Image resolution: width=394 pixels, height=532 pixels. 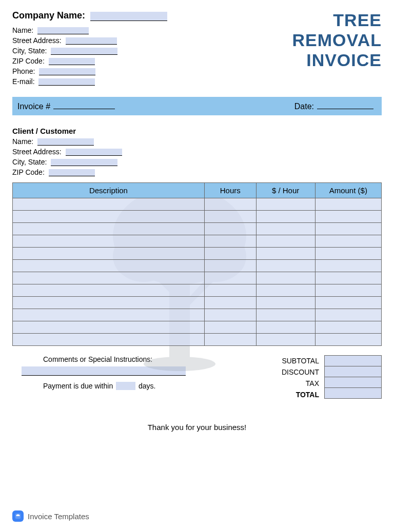 What do you see at coordinates (353, 393) in the screenshot?
I see `total-box` at bounding box center [353, 393].